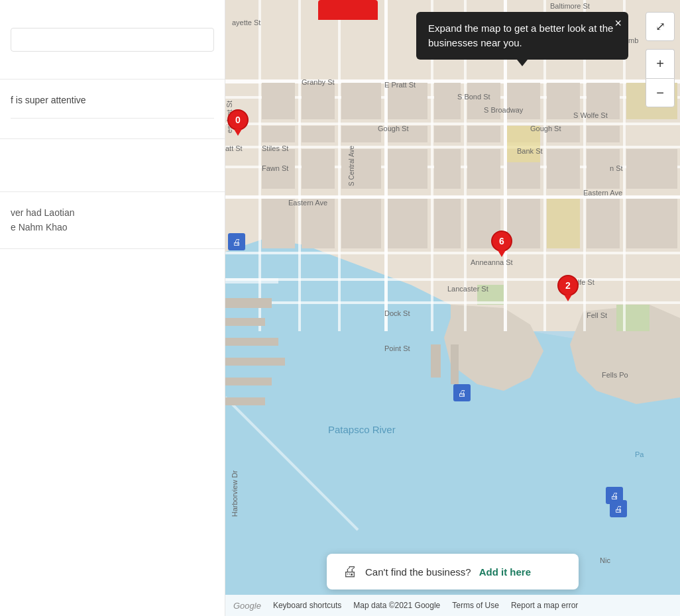  Describe the element at coordinates (618, 509) in the screenshot. I see `blue-marker-4: 🖨` at that location.